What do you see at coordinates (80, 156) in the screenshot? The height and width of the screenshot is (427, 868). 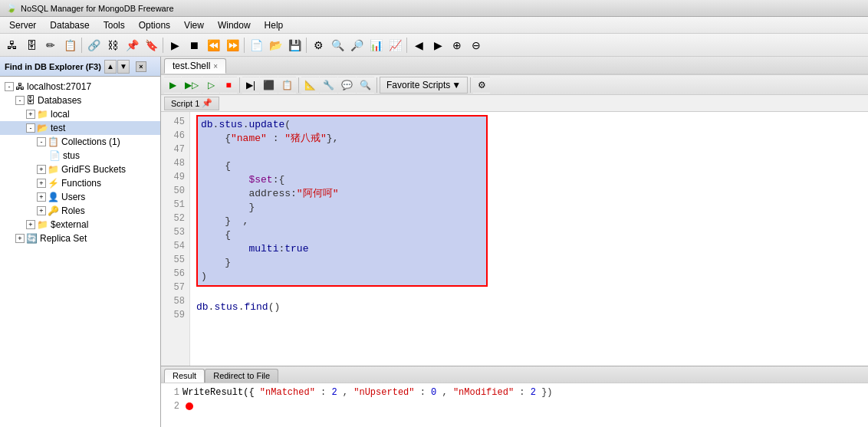 I see `tree-stus: 📄 stus` at bounding box center [80, 156].